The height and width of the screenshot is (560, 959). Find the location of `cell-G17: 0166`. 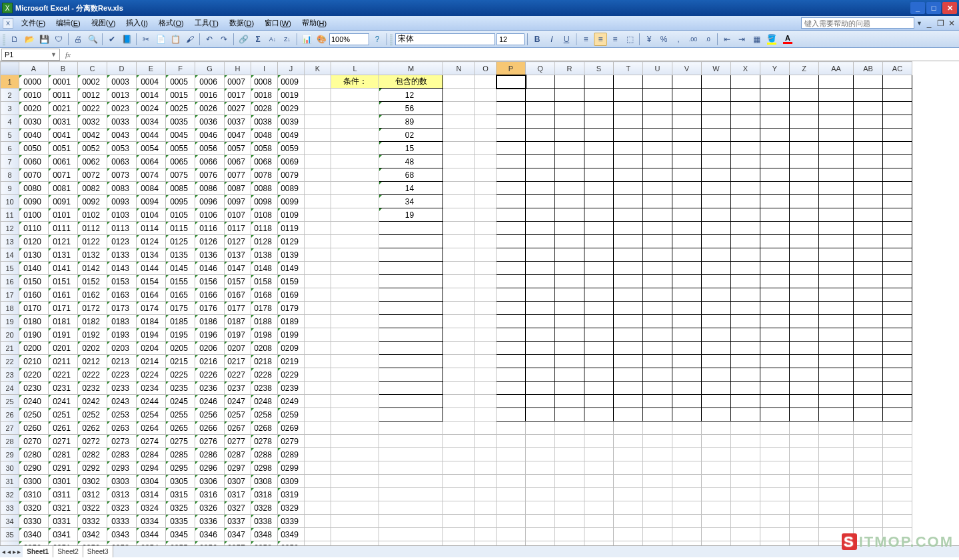

cell-G17: 0166 is located at coordinates (210, 295).